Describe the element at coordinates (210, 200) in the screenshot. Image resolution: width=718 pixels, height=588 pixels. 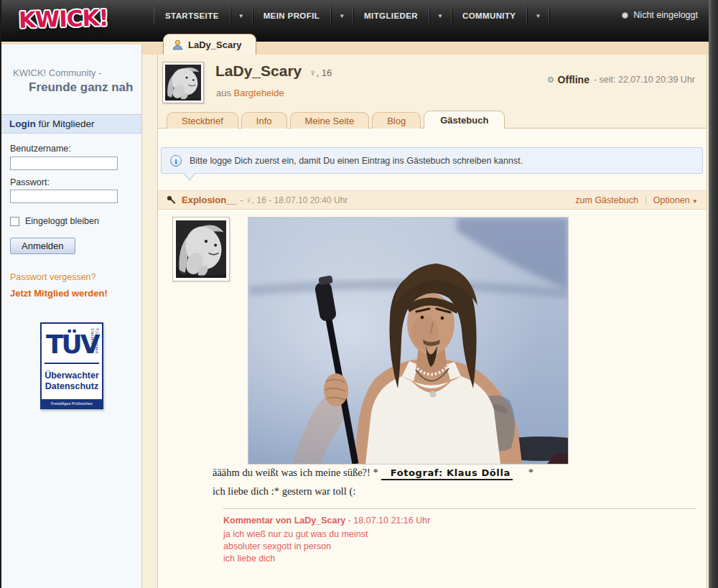
I see `entry-author-link: Explosion__` at that location.